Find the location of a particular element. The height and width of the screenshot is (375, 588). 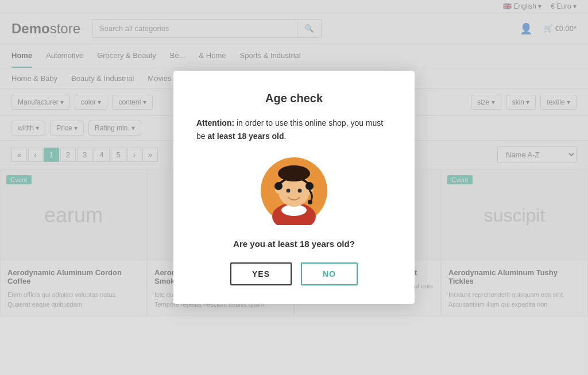

no-button: NO is located at coordinates (330, 274).